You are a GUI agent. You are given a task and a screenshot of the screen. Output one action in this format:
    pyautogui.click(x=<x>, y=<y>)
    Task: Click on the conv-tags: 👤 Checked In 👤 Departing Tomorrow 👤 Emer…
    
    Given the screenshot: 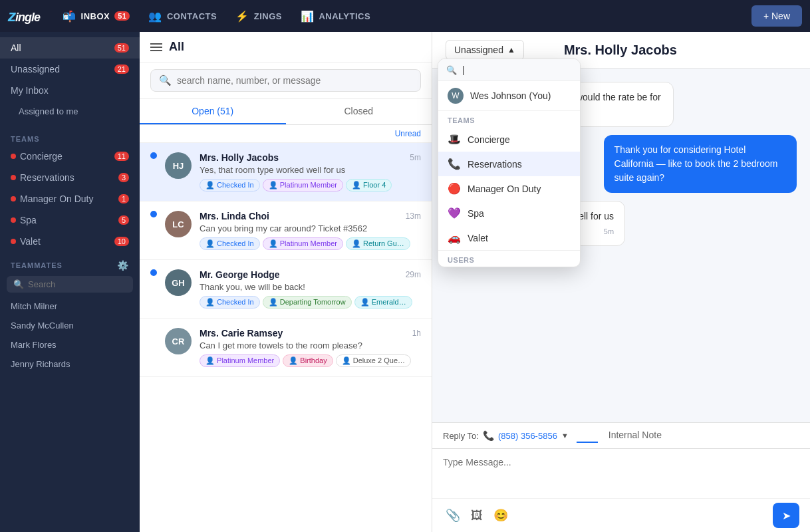 What is the action you would take?
    pyautogui.click(x=310, y=302)
    